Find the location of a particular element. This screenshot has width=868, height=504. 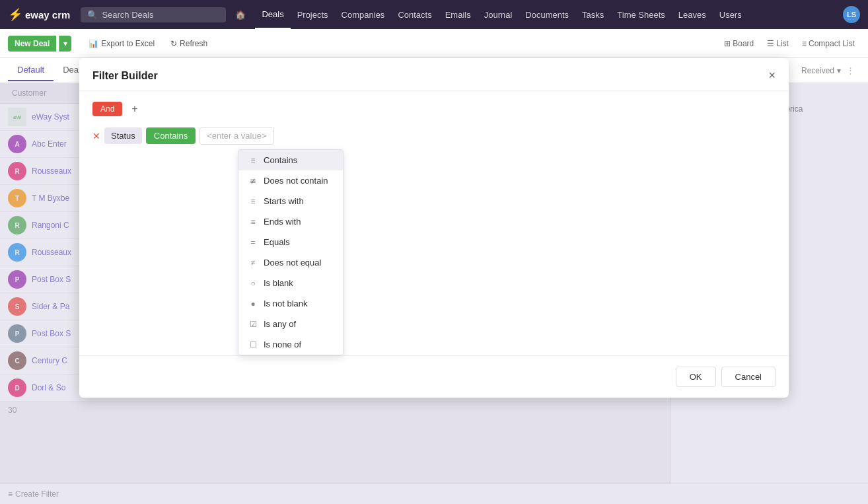

nav-item-timesheets: Time Sheets is located at coordinates (641, 15).